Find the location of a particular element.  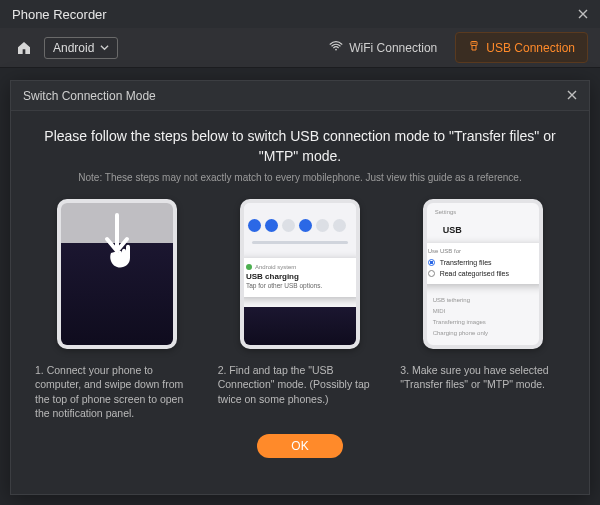

step-2: Android system USB charging Tap for othe… is located at coordinates (300, 310).